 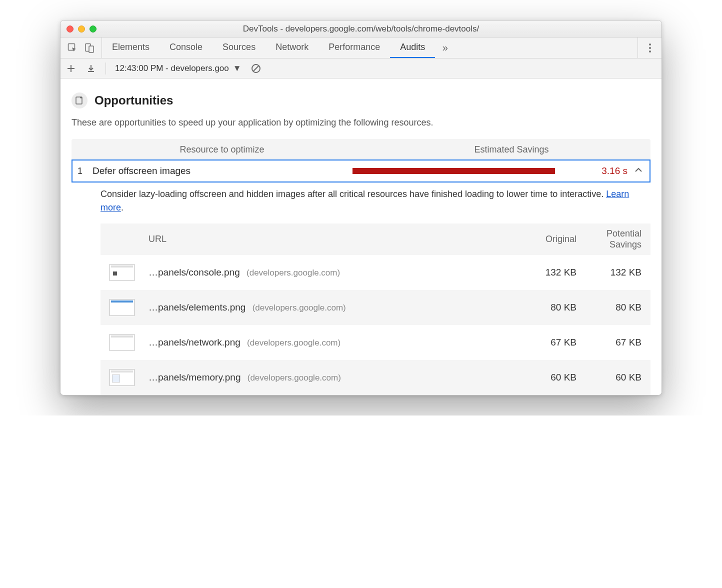 I want to click on col-resource-header: Resource to optimize, so click(x=222, y=150).